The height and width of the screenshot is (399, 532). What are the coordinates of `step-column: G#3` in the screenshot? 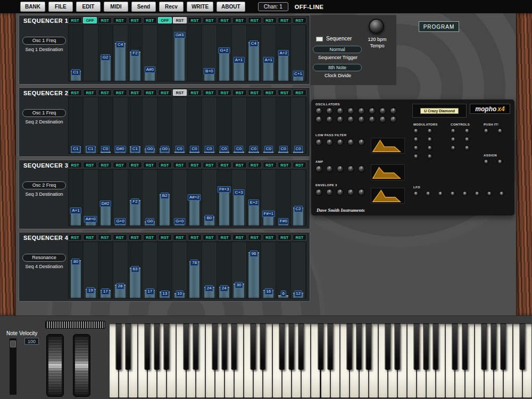 It's located at (180, 53).